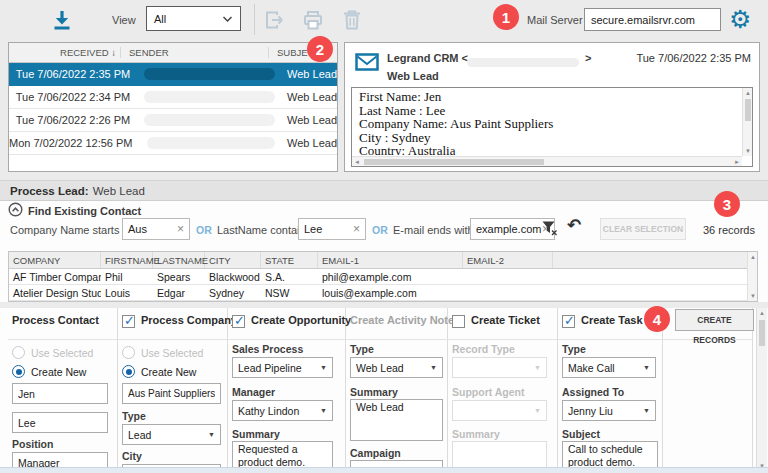  What do you see at coordinates (547, 161) in the screenshot?
I see `email-body-horizontal-scrollbar: ◄ ►` at bounding box center [547, 161].